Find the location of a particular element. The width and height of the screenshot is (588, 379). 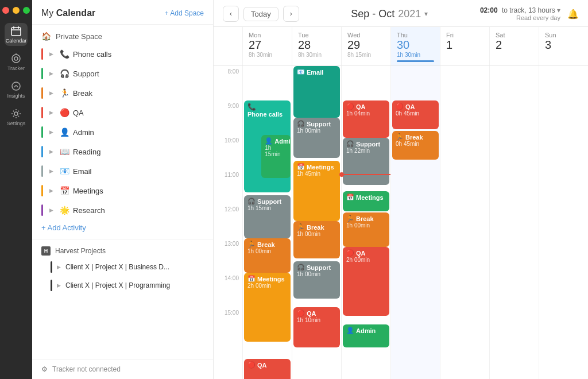

event-qa2-wed: 🔴QA 2h 00min is located at coordinates (366, 281).